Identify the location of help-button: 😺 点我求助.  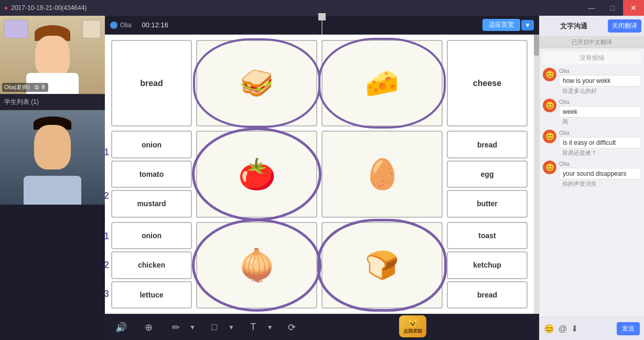
(413, 326).